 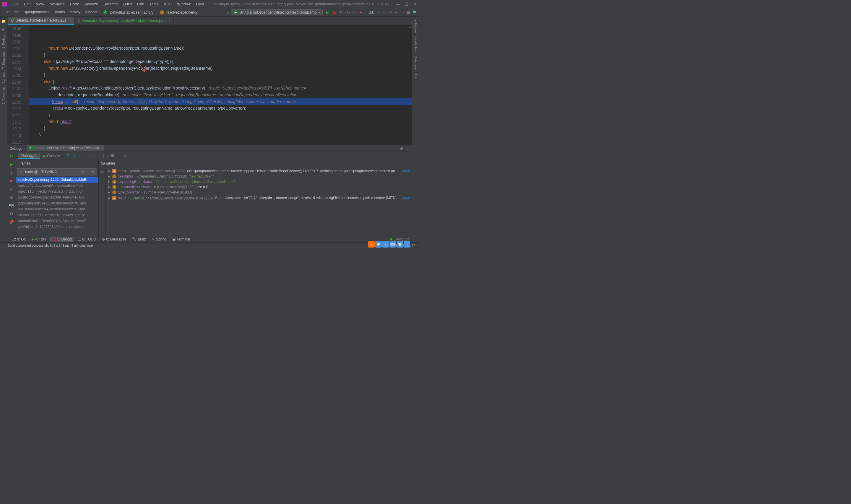 What do you see at coordinates (16, 4) in the screenshot?
I see `menu-file: File` at bounding box center [16, 4].